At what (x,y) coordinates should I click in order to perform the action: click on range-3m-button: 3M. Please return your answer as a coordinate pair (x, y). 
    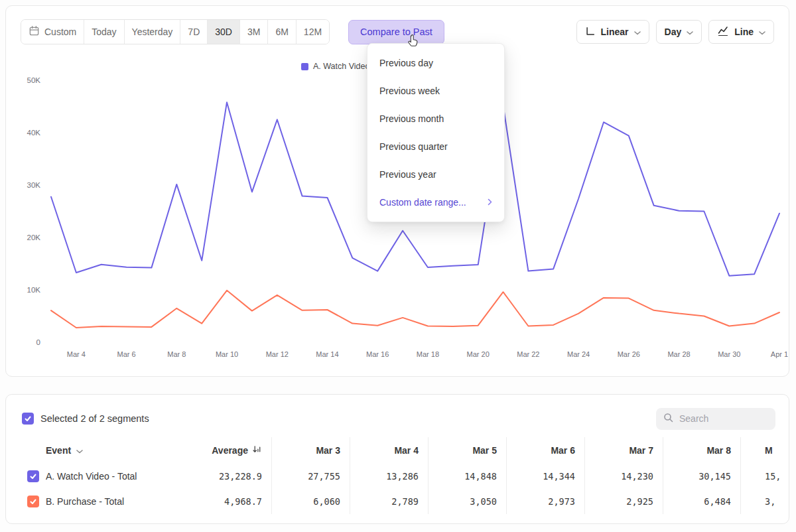
    Looking at the image, I should click on (254, 32).